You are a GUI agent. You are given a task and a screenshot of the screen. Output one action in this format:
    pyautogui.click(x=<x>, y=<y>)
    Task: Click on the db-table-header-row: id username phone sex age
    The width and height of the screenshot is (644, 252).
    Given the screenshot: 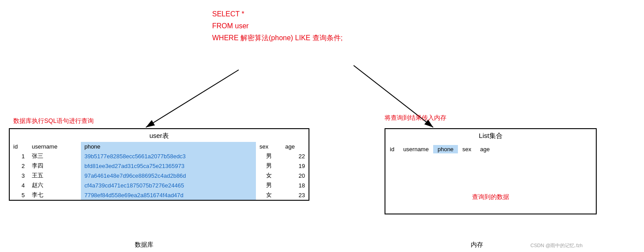 What is the action you would take?
    pyautogui.click(x=159, y=147)
    